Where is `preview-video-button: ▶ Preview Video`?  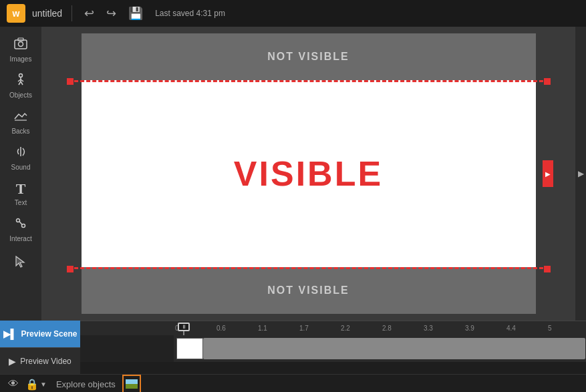 preview-video-button: ▶ Preview Video is located at coordinates (40, 361).